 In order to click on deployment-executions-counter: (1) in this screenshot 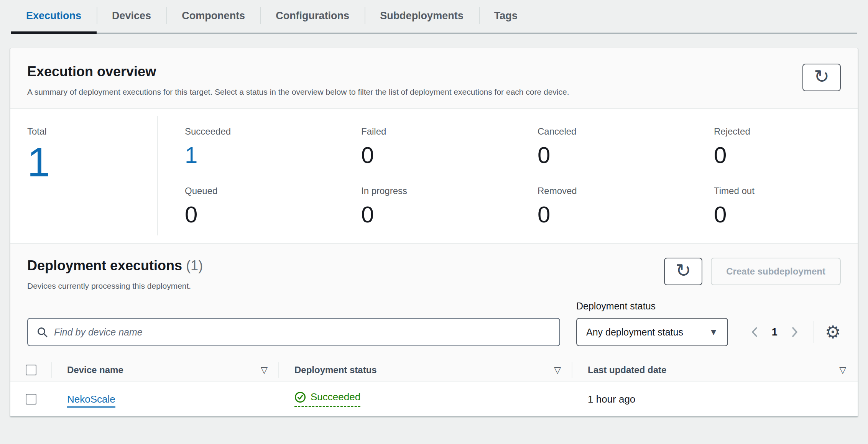, I will do `click(194, 265)`.